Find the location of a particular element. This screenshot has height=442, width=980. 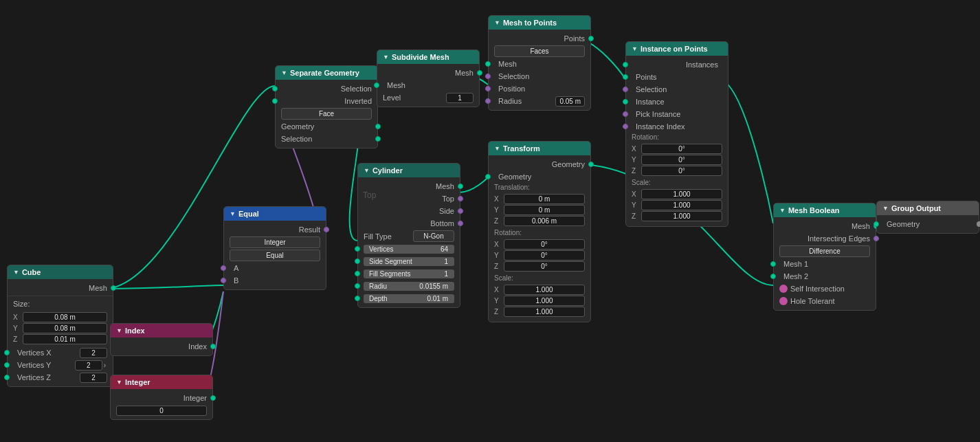

mb-mesh-out-label: Mesh is located at coordinates (860, 226).